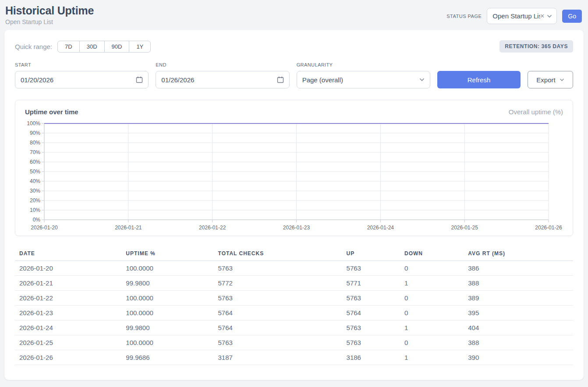  What do you see at coordinates (37, 80) in the screenshot?
I see `start-date-value: 01/20/2026` at bounding box center [37, 80].